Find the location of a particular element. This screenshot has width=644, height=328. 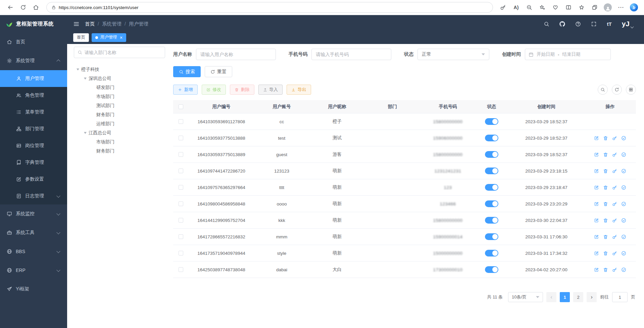

breadcrumb-home: 首页 is located at coordinates (90, 24).